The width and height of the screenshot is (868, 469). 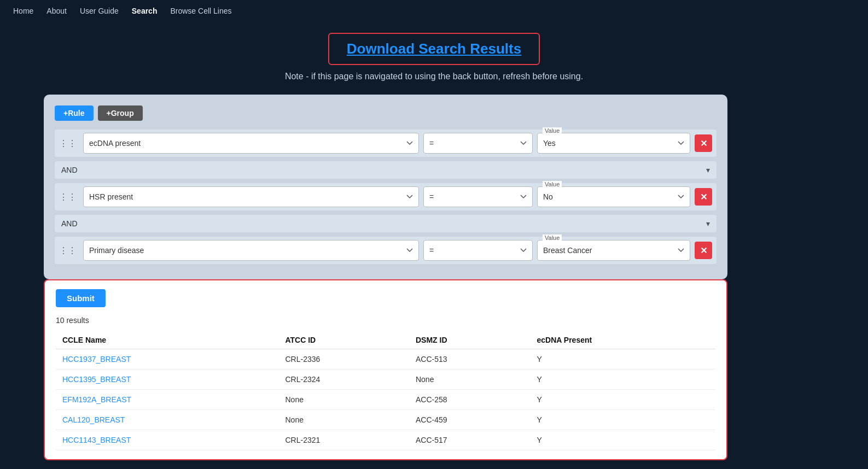 What do you see at coordinates (167, 360) in the screenshot?
I see `cell-ccle-name-0: HCC1937_BREAST` at bounding box center [167, 360].